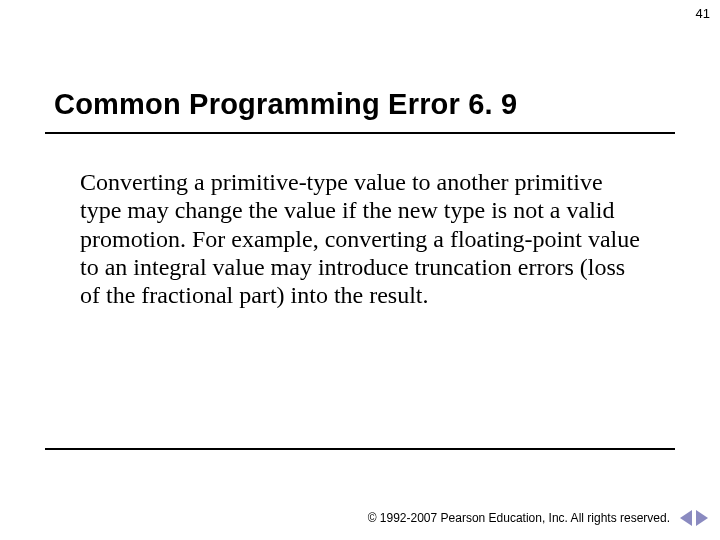 Image resolution: width=720 pixels, height=540 pixels. I want to click on prev-slide-icon, so click(686, 518).